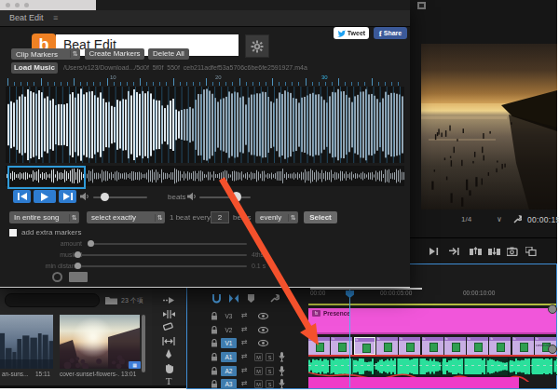 The image size is (559, 392). I want to click on window-close-icon, so click(7, 6).